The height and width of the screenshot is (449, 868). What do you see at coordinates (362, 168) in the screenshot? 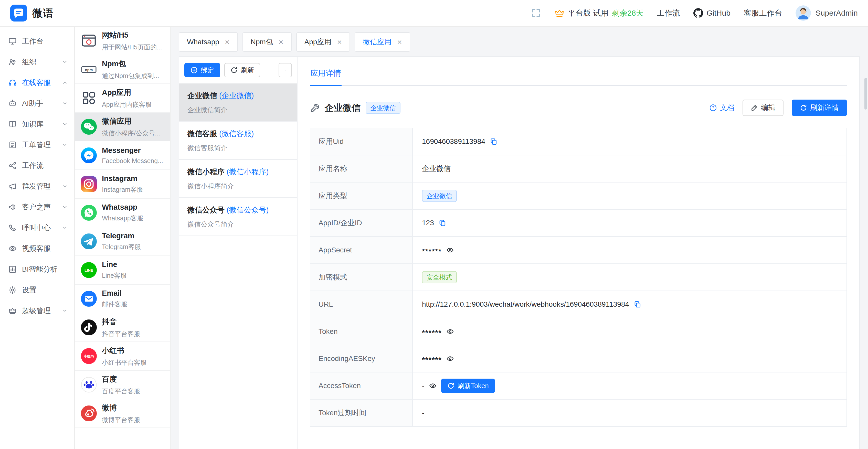
I see `detail-label: 应用名称` at bounding box center [362, 168].